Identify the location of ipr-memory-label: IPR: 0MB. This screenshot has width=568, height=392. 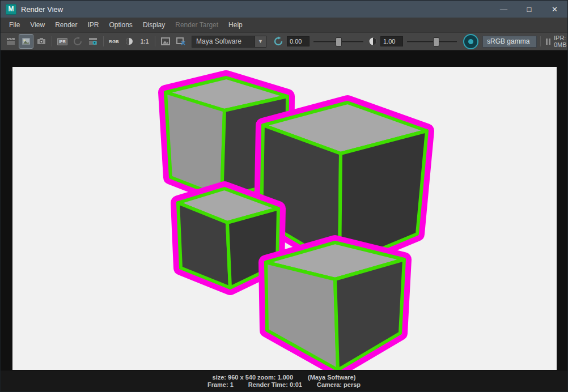
(561, 41).